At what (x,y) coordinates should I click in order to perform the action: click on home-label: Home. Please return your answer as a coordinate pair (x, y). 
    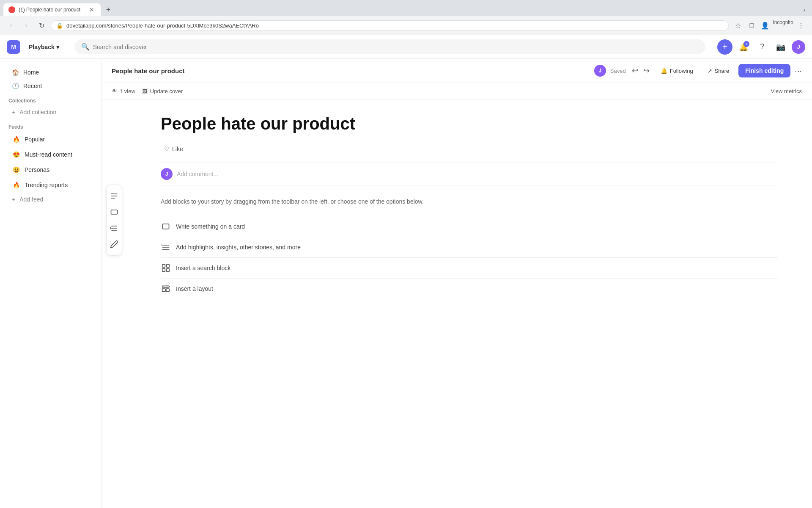
    Looking at the image, I should click on (31, 72).